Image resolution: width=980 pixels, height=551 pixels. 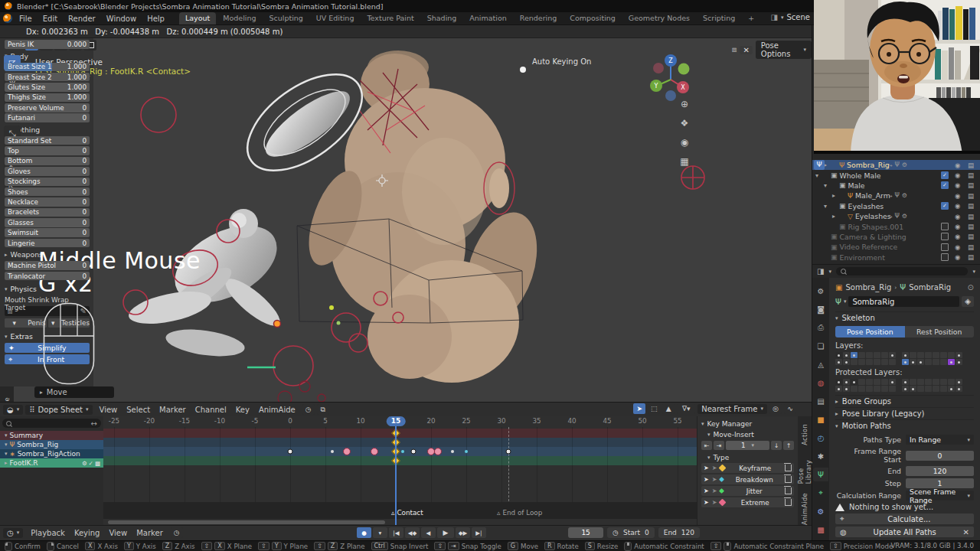 What do you see at coordinates (896, 207) in the screenshot?
I see `outliner-row-eyelashes: ▾▣Eyelashes✓◉▤` at bounding box center [896, 207].